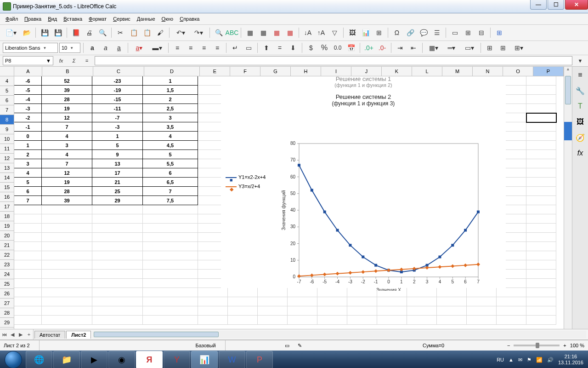 The image size is (588, 368). What do you see at coordinates (147, 33) in the screenshot?
I see `paste-button: 📋` at bounding box center [147, 33].